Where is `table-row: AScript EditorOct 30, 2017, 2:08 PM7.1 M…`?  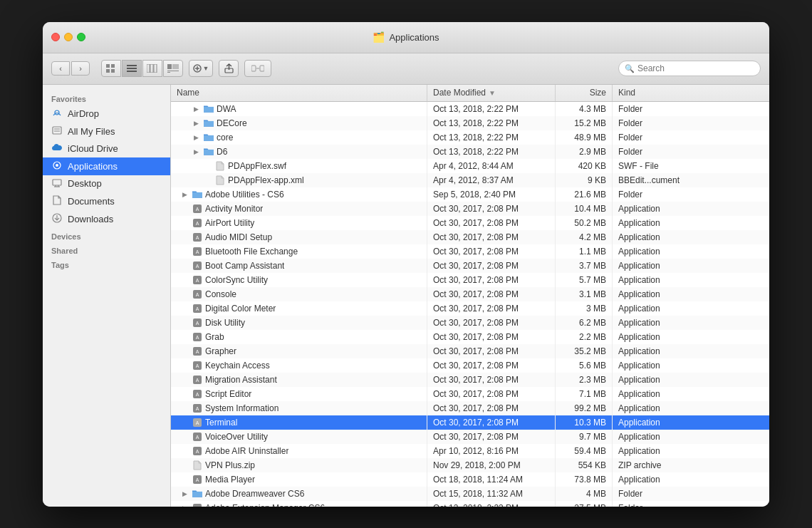 table-row: AScript EditorOct 30, 2017, 2:08 PM7.1 M… is located at coordinates (470, 394).